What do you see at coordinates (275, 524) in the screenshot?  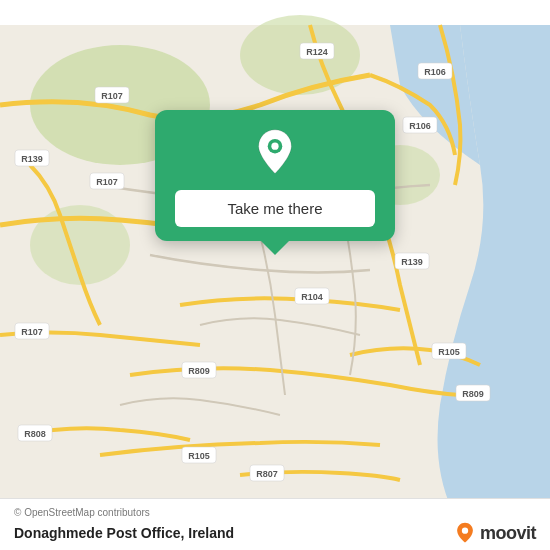 I see `bottom-bar: © OpenStreetMap contributors Donaghmede …` at bounding box center [275, 524].